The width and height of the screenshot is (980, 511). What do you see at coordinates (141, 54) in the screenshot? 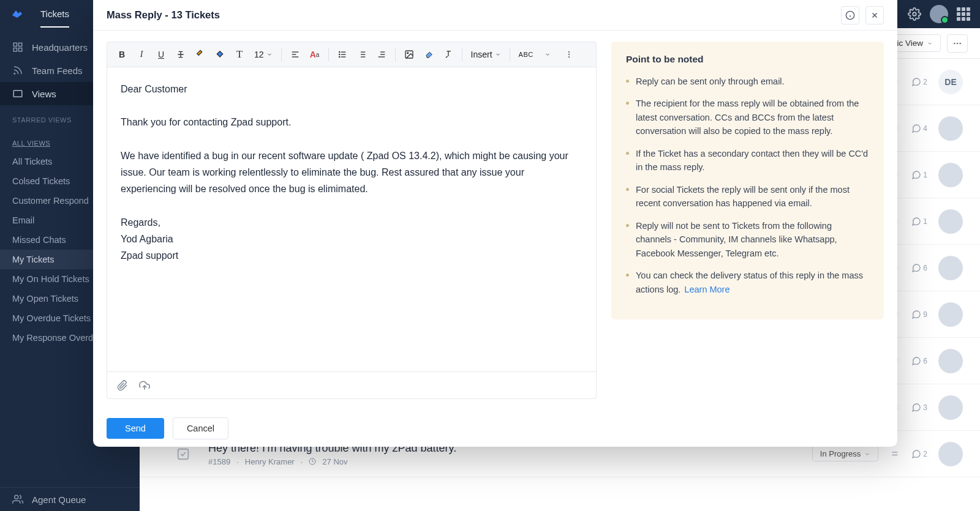
I see `italic-button: I` at bounding box center [141, 54].